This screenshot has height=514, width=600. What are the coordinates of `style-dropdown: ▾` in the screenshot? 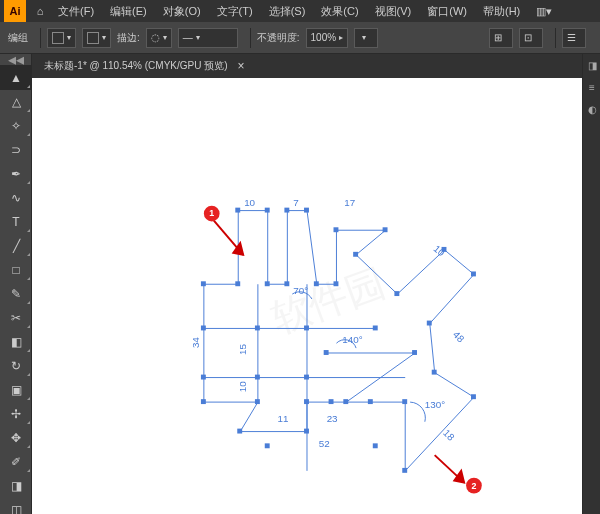 It's located at (366, 38).